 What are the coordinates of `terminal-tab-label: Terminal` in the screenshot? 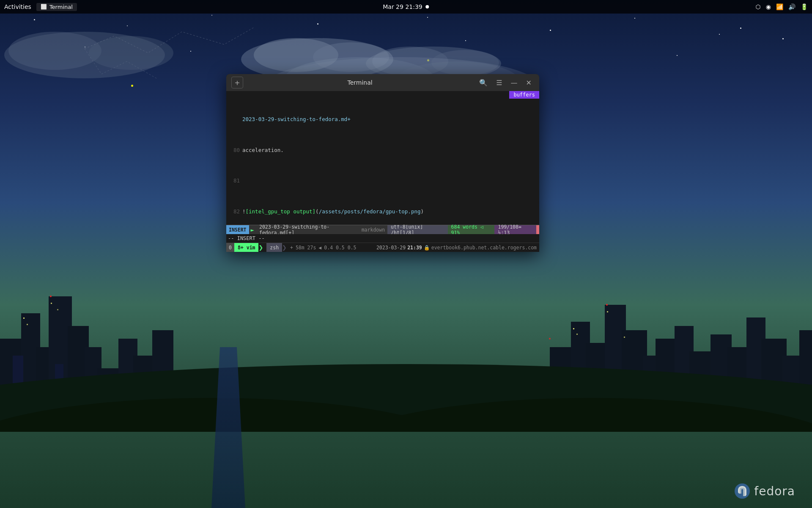 It's located at (61, 7).